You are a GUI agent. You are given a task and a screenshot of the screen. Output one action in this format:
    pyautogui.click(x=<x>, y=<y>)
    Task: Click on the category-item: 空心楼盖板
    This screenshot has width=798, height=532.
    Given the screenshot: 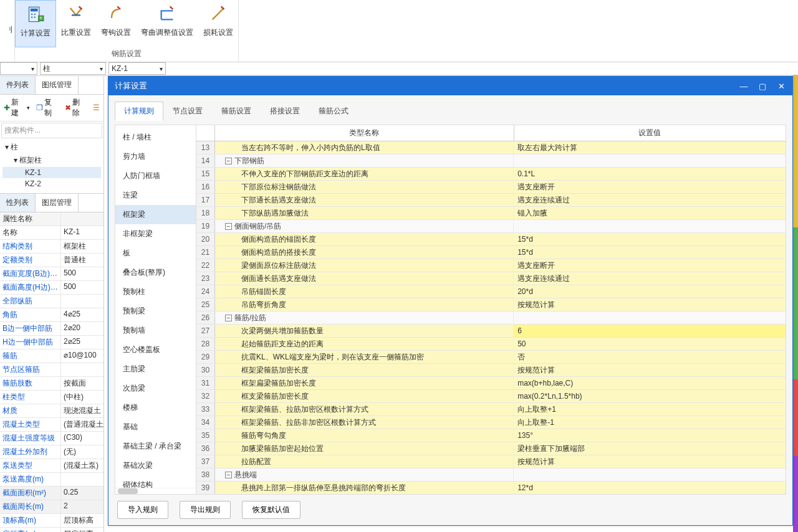 What is the action you would take?
    pyautogui.click(x=156, y=350)
    